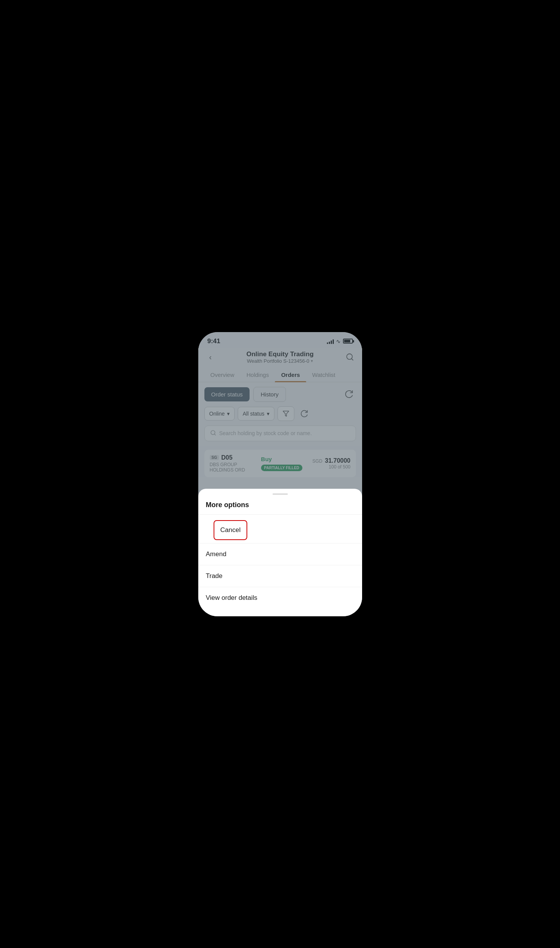  I want to click on wifi-icon: ∿, so click(338, 341).